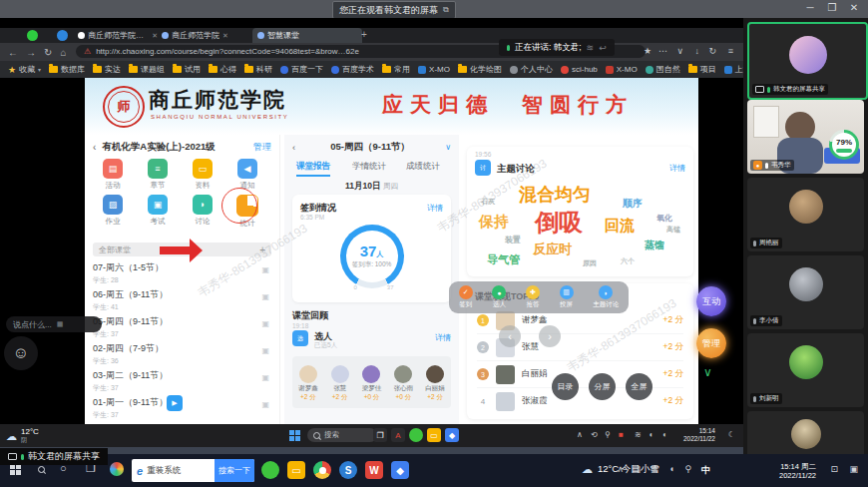 This screenshot has width=868, height=487. What do you see at coordinates (698, 51) in the screenshot?
I see `download-icon: ↓` at bounding box center [698, 51].